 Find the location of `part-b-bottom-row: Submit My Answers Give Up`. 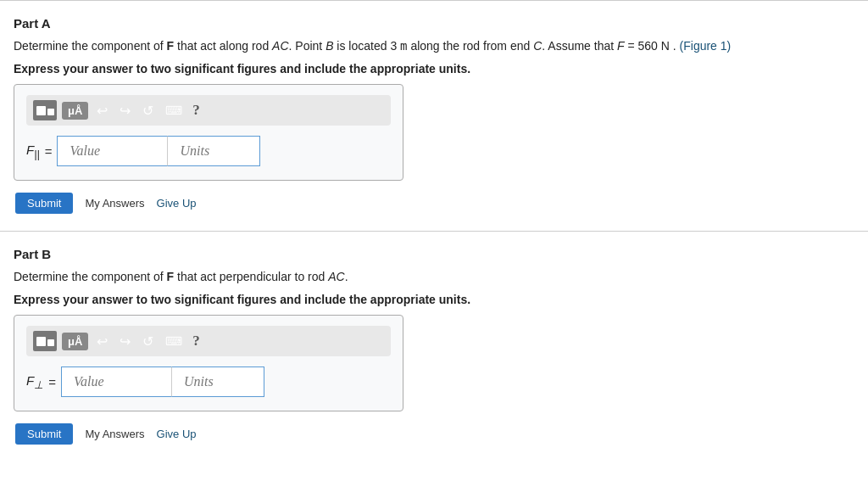

part-b-bottom-row: Submit My Answers Give Up is located at coordinates (434, 434).